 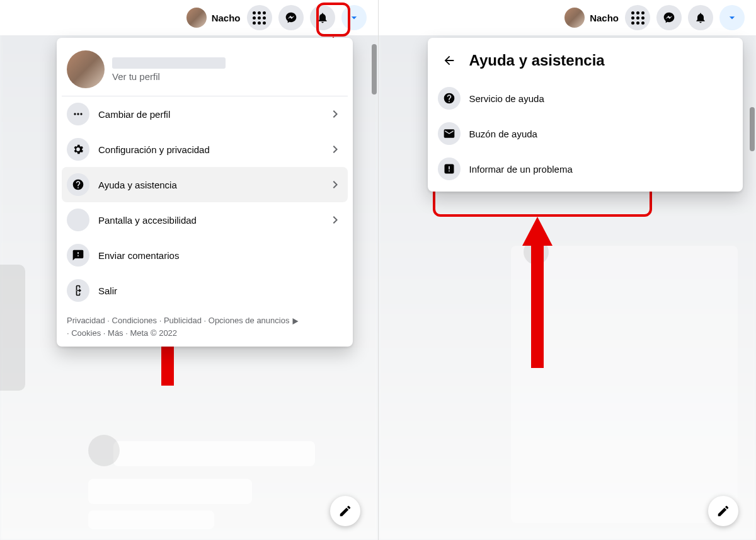 I want to click on moon-icon, so click(x=78, y=220).